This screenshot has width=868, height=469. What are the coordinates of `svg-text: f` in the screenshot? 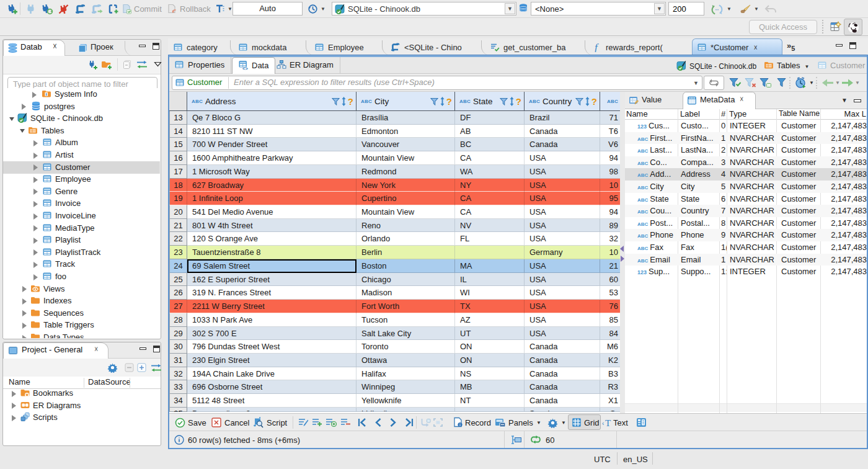 It's located at (596, 47).